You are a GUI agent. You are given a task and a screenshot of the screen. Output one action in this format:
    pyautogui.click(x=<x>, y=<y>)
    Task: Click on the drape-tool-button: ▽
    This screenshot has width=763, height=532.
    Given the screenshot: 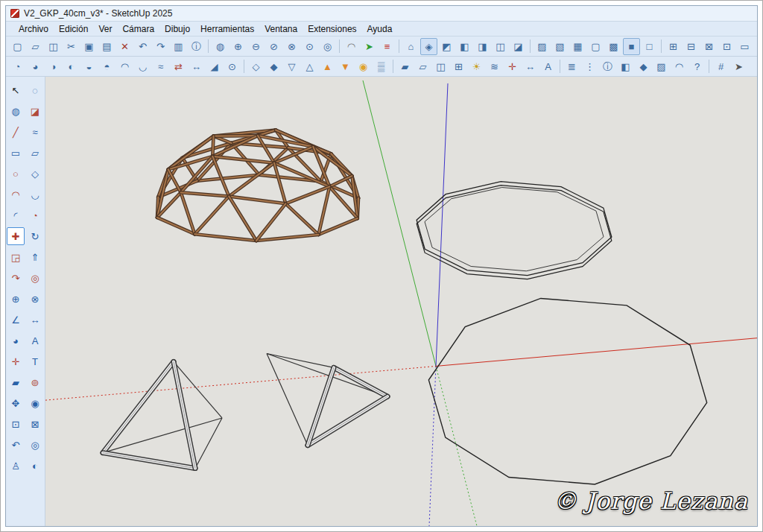 What is the action you would take?
    pyautogui.click(x=292, y=67)
    